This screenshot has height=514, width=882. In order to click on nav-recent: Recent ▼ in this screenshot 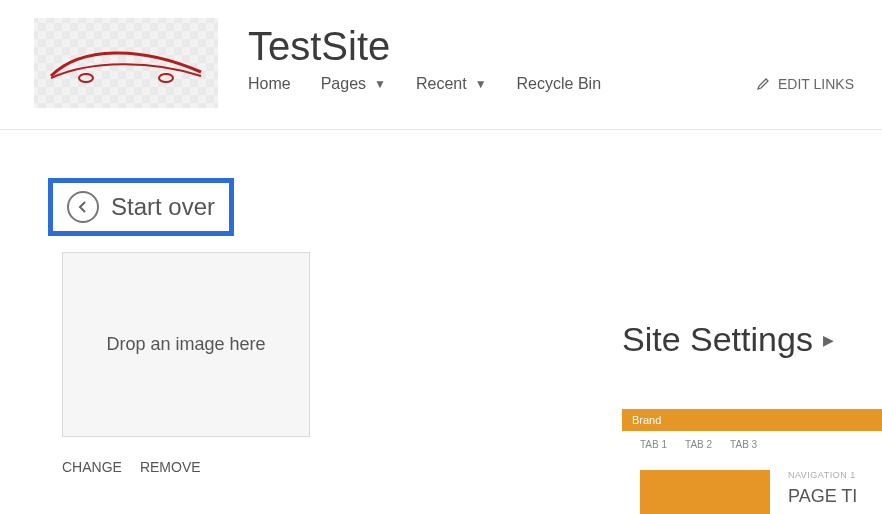, I will do `click(452, 84)`.